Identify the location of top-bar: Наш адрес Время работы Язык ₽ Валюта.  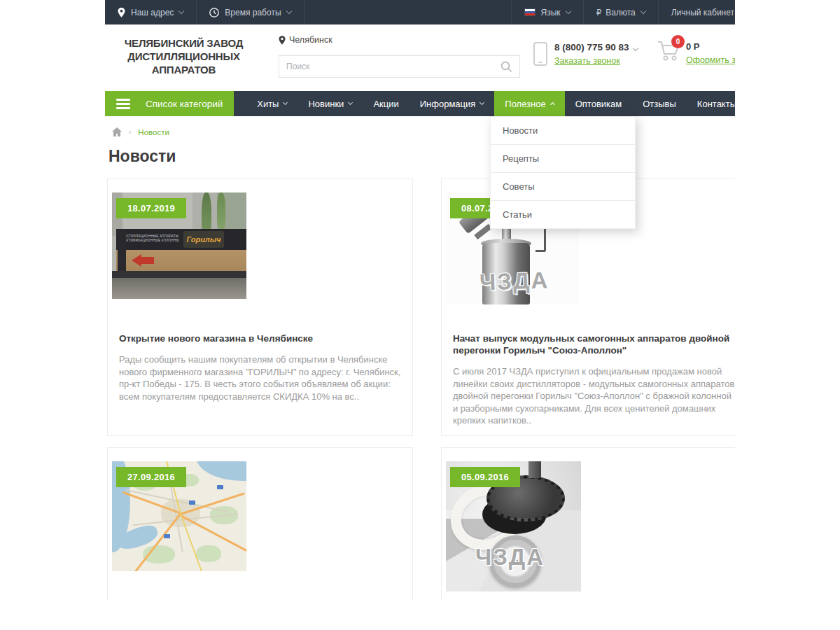
(420, 13).